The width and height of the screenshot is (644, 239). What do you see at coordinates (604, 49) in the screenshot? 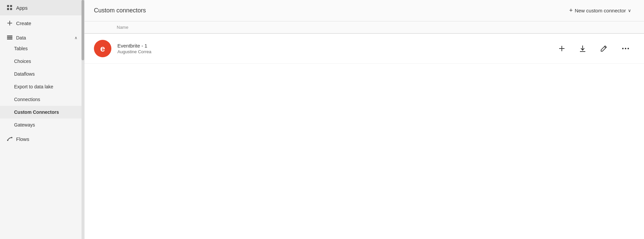
I see `edit-button` at bounding box center [604, 49].